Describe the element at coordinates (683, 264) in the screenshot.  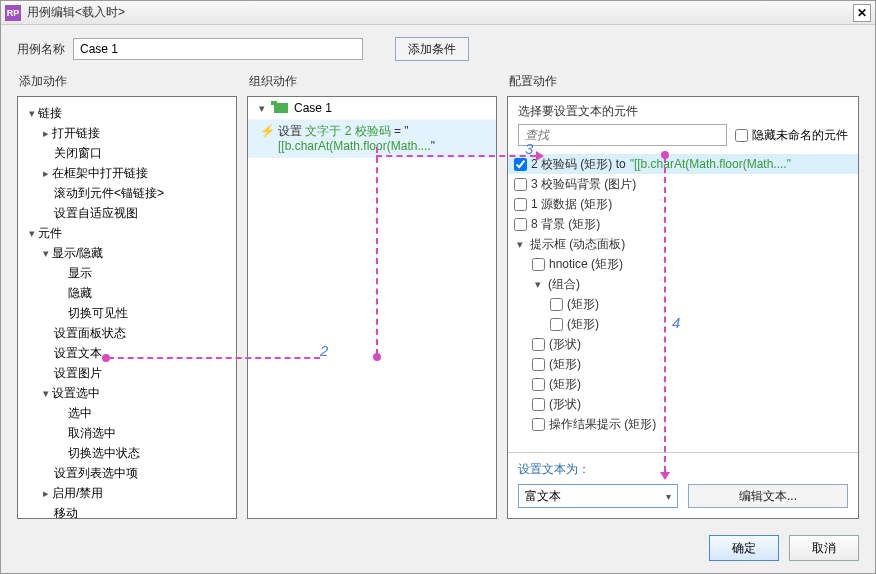
I see `widget-row: hnotice (矩形)` at that location.